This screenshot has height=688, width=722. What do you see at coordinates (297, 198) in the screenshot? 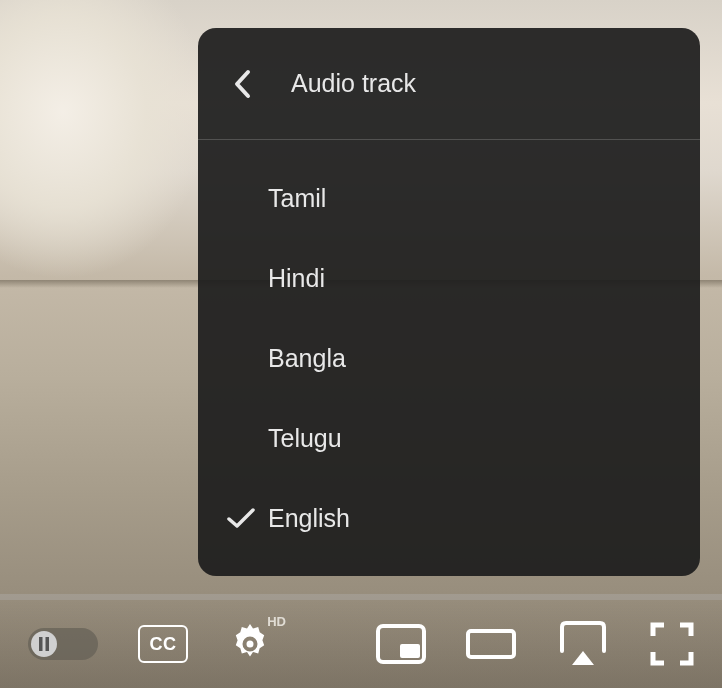
I see `audio-option-label: Tamil` at bounding box center [297, 198].